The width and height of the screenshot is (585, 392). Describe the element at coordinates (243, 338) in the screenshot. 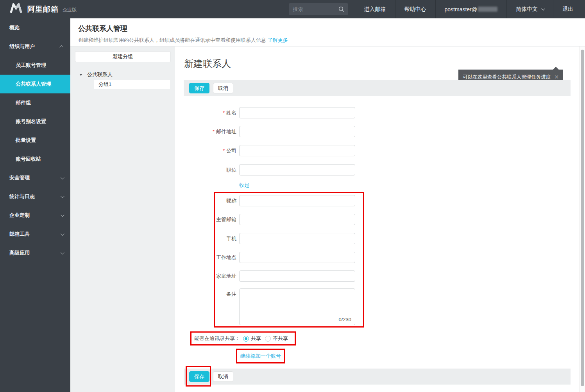

I see `share-setting-row: 能否在通讯录共享： 共享 不共享` at that location.